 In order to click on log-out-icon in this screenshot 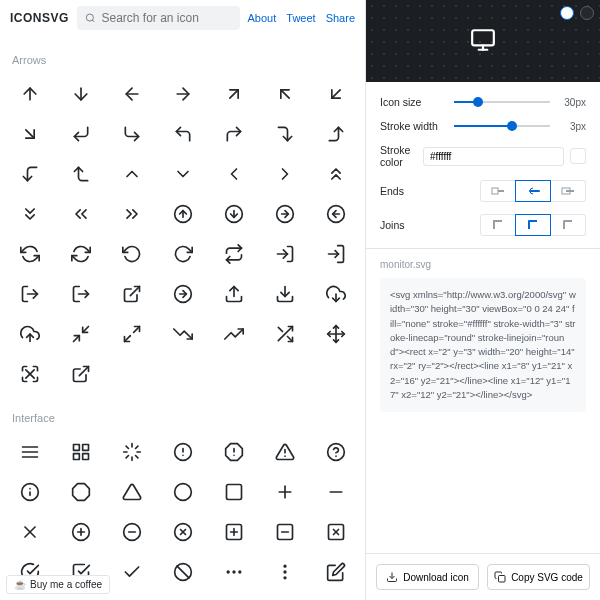, I will do `click(30, 294)`.